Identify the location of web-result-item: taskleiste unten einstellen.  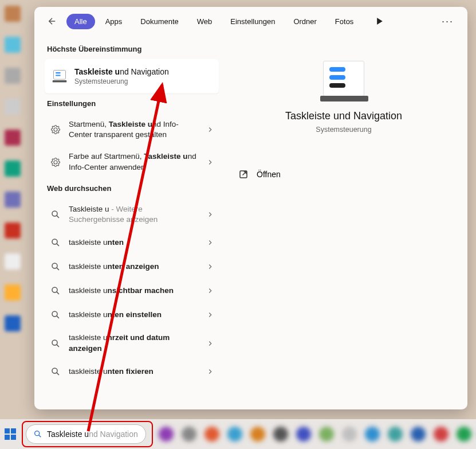
(132, 315).